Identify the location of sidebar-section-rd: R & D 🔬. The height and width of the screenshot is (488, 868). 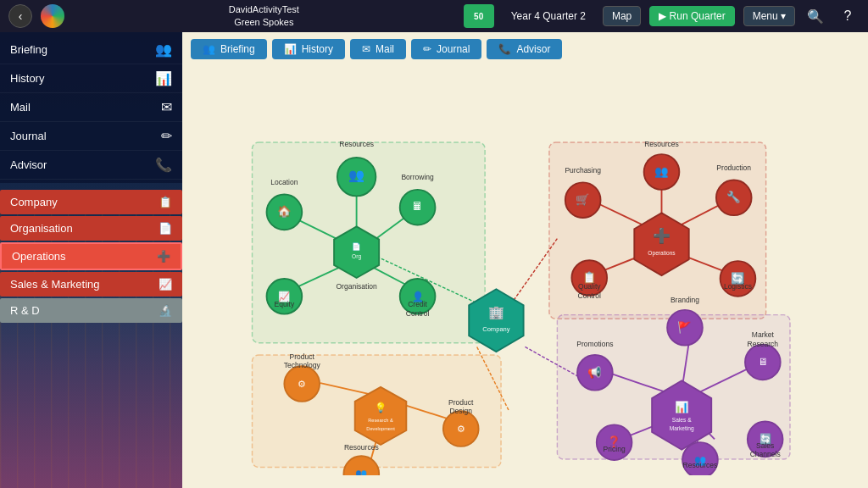
(92, 310).